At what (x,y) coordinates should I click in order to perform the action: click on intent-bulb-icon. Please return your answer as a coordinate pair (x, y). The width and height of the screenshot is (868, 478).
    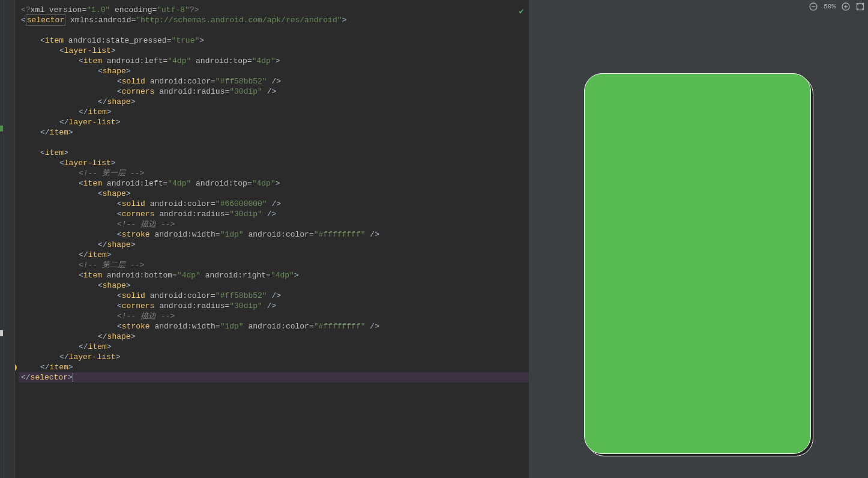
    Looking at the image, I should click on (17, 368).